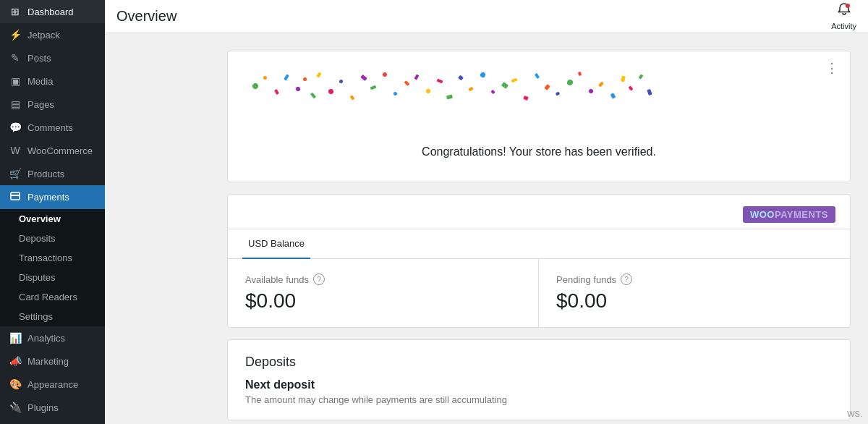  What do you see at coordinates (52, 361) in the screenshot?
I see `sidebar-item-marketing: 📣 Marketing` at bounding box center [52, 361].